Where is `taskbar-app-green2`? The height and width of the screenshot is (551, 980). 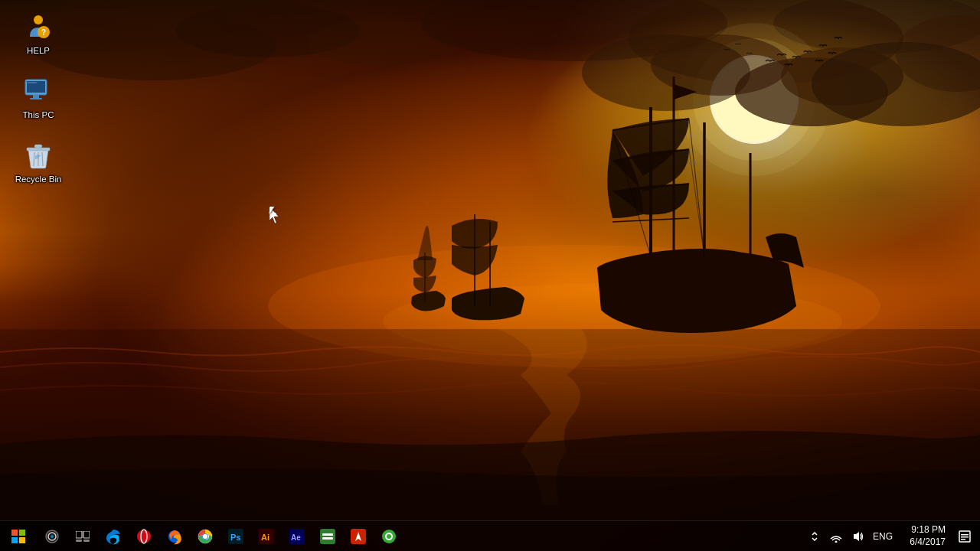 taskbar-app-green2 is located at coordinates (389, 536).